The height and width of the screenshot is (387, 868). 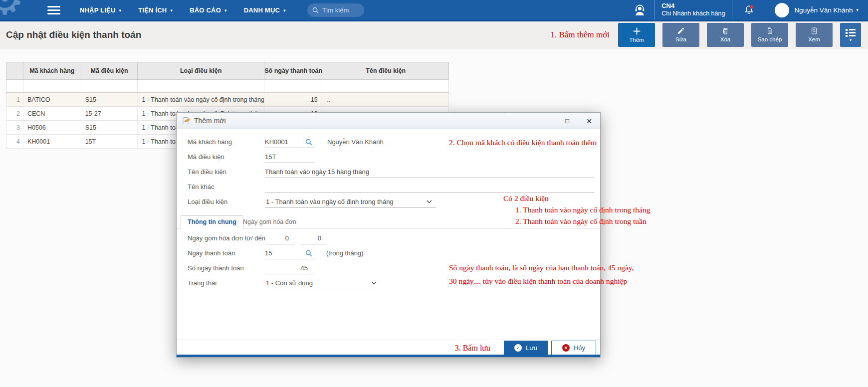 I want to click on column-header: Số ngày thanh toán, so click(x=294, y=71).